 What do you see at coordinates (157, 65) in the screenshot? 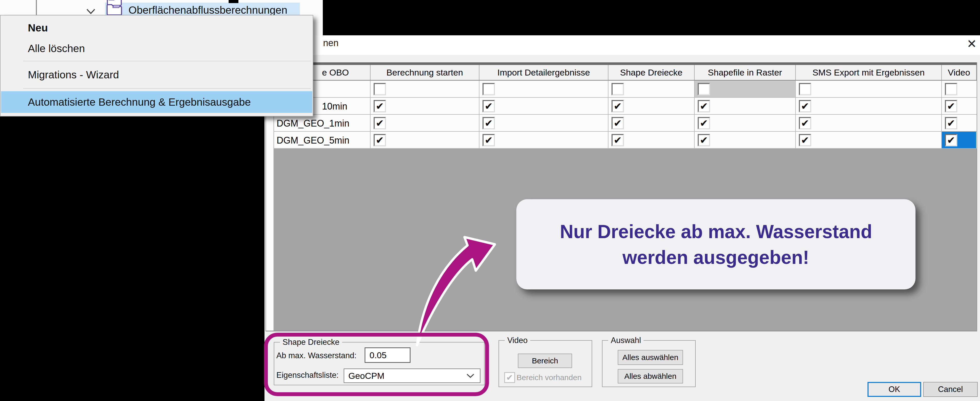
I see `context-menu: NeuAlle löschenMigrations - WizardAutoma…` at bounding box center [157, 65].